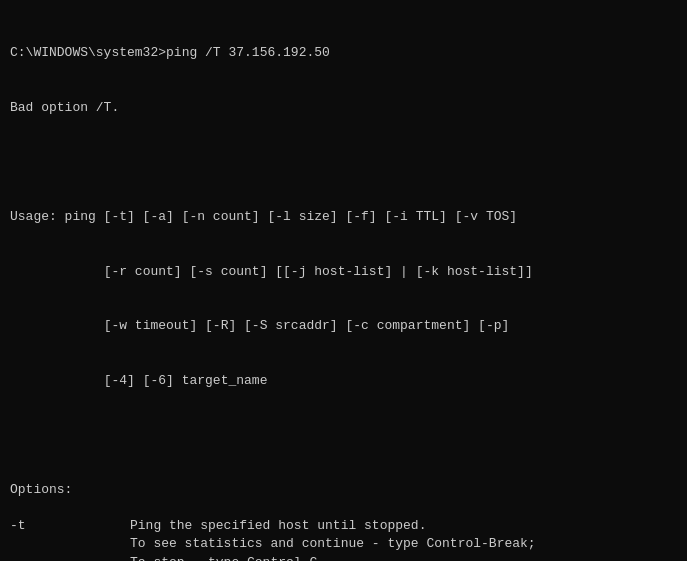 The width and height of the screenshot is (687, 561). What do you see at coordinates (404, 526) in the screenshot?
I see `option-value: Ping the specified host until stopped.` at bounding box center [404, 526].